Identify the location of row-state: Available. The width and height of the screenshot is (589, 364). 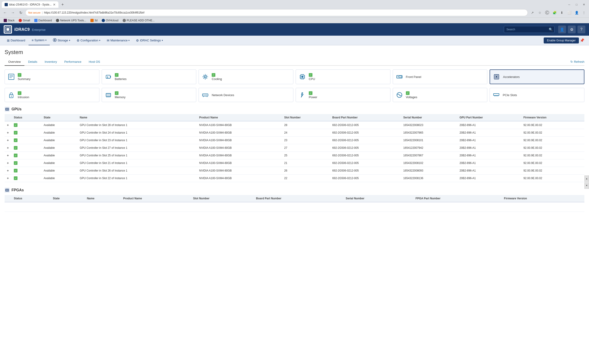
(60, 133).